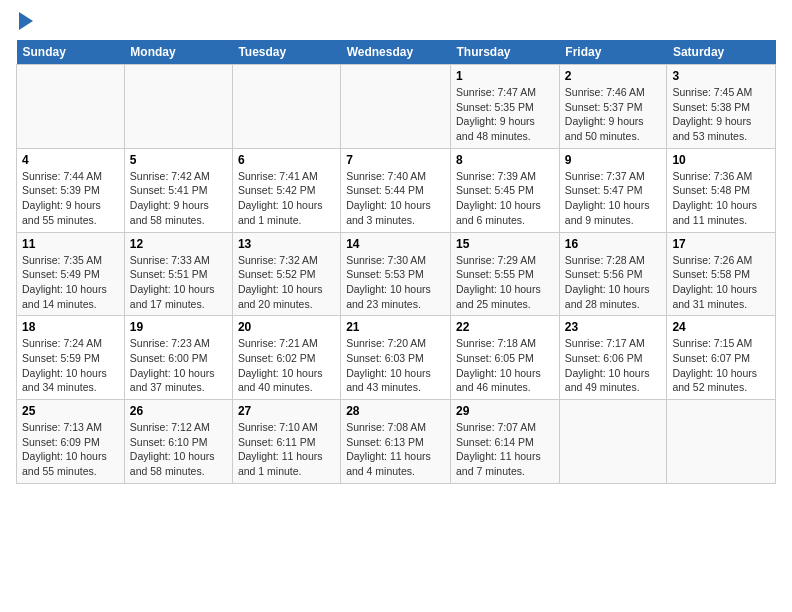  Describe the element at coordinates (505, 114) in the screenshot. I see `day-info: Sunrise: 7:47 AMSunset: 5:35 PMDaylight:…` at that location.